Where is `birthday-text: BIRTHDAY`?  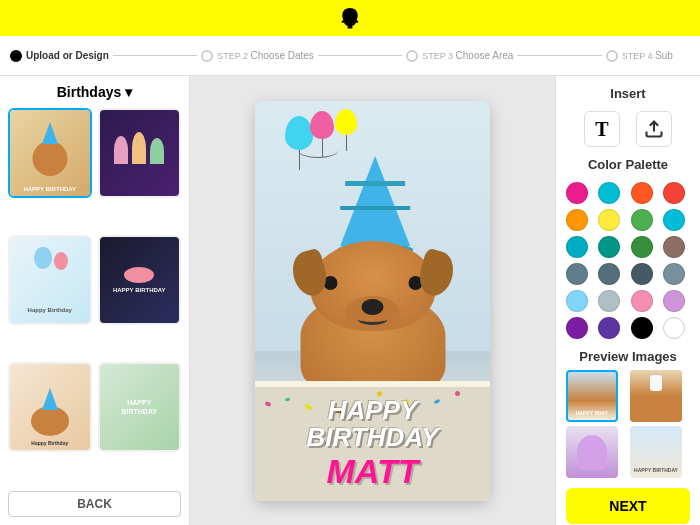
birthday-text: BIRTHDAY is located at coordinates (373, 437).